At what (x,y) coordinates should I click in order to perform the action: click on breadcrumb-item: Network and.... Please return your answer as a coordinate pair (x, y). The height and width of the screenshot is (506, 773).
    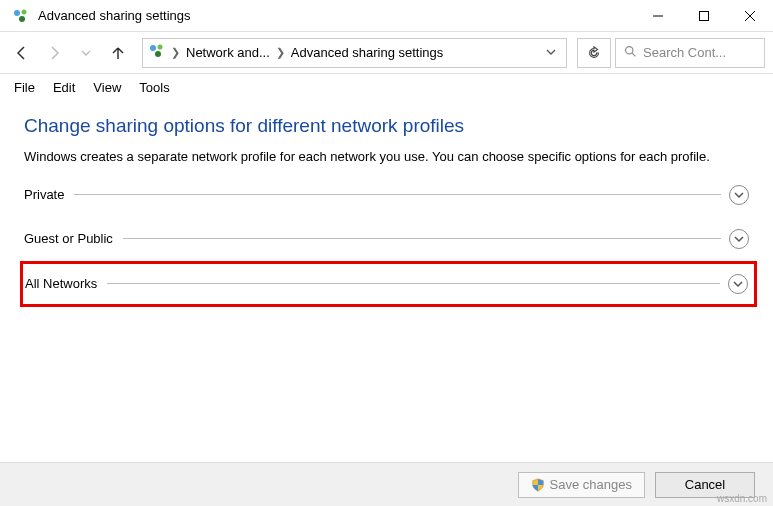
    Looking at the image, I should click on (228, 52).